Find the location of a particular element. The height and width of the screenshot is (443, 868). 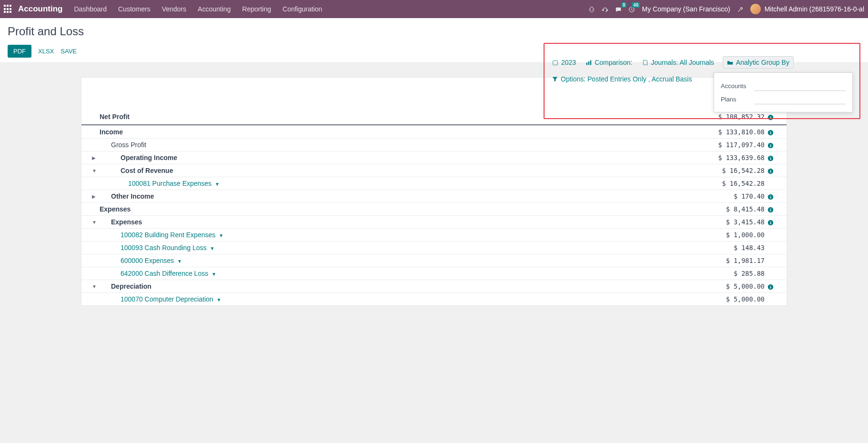

dropdown-plans-field: Plans is located at coordinates (783, 99).